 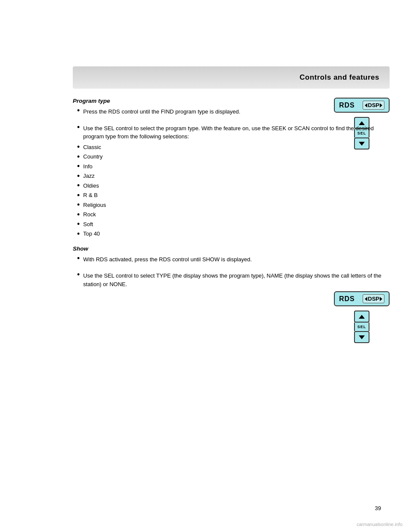 I want to click on show-text-1: With RDS activated, press the RDS contro…, so click(x=167, y=260).